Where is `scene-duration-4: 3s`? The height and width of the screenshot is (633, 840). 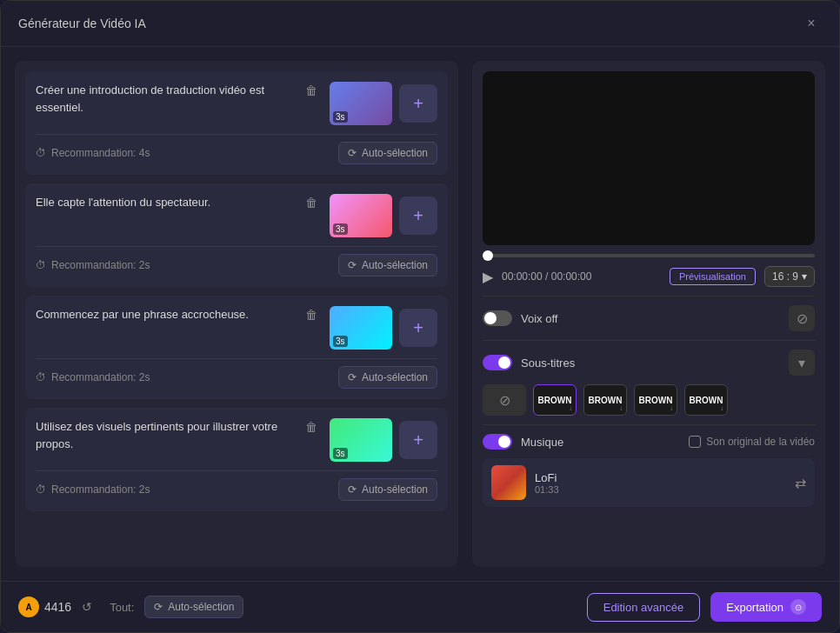
scene-duration-4: 3s is located at coordinates (341, 454).